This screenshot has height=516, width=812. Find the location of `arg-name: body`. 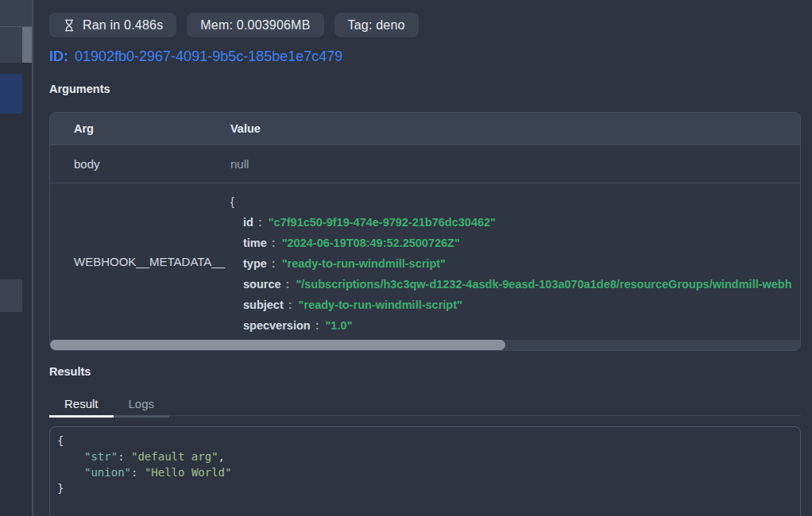

arg-name: body is located at coordinates (140, 164).